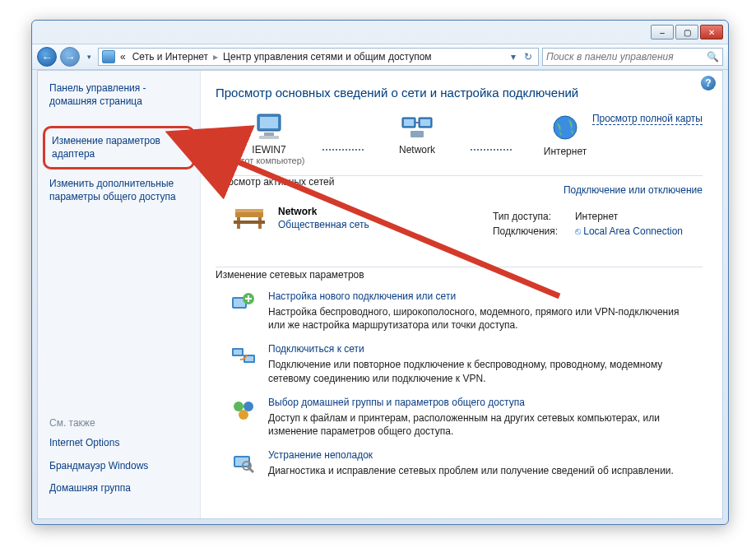  I want to click on map-internet-label: Интернет, so click(565, 151).